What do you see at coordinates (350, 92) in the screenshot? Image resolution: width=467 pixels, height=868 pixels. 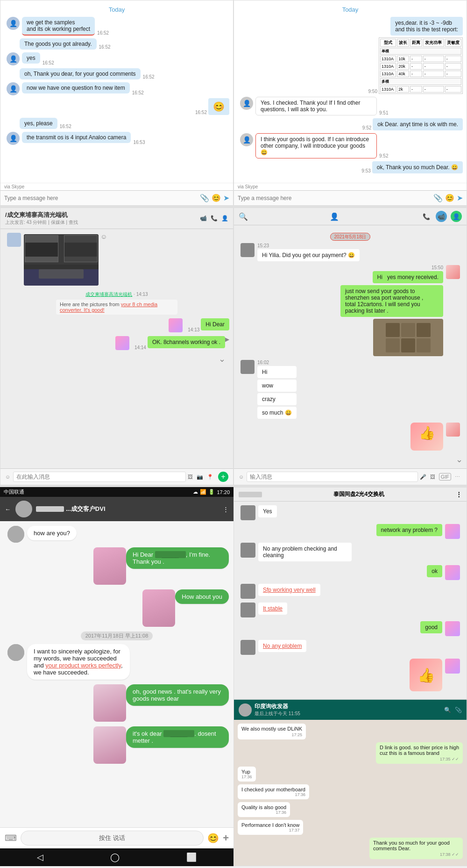 I see `chat-messages-right: Today yes,dear. it is -3 ~ -9dband this …` at bounding box center [350, 92].